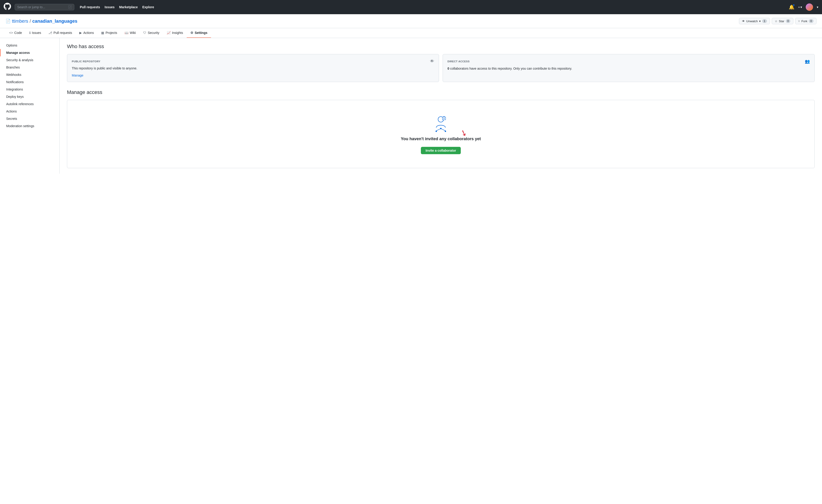 The width and height of the screenshot is (822, 504). Describe the element at coordinates (511, 69) in the screenshot. I see `direct-access-description: collaborators have access to this reposi…` at that location.